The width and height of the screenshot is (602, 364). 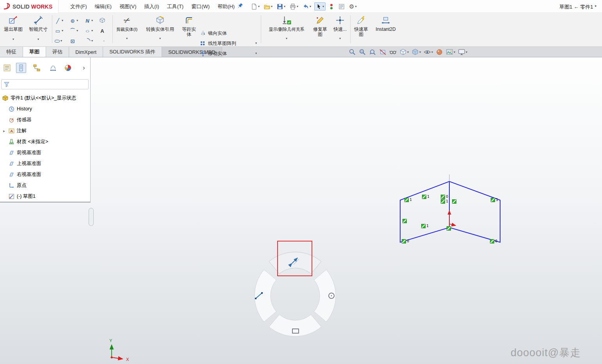 I want to click on display-style-icon: ▾, so click(x=416, y=52).